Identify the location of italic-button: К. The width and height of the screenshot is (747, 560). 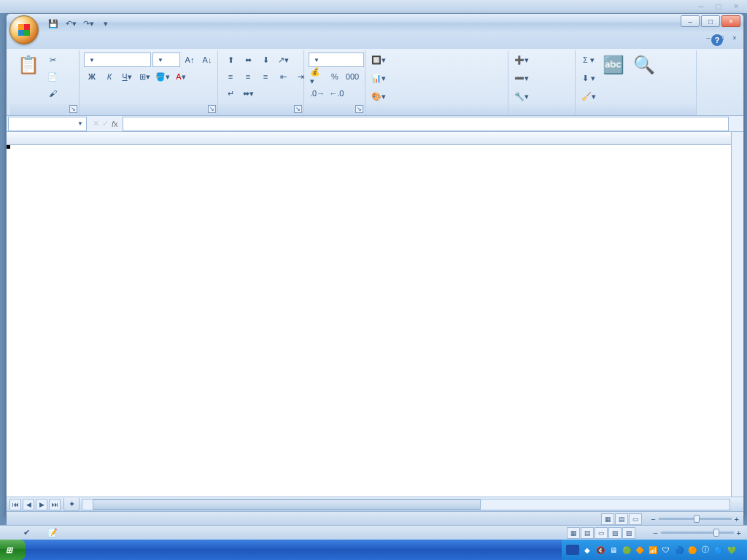
(109, 77).